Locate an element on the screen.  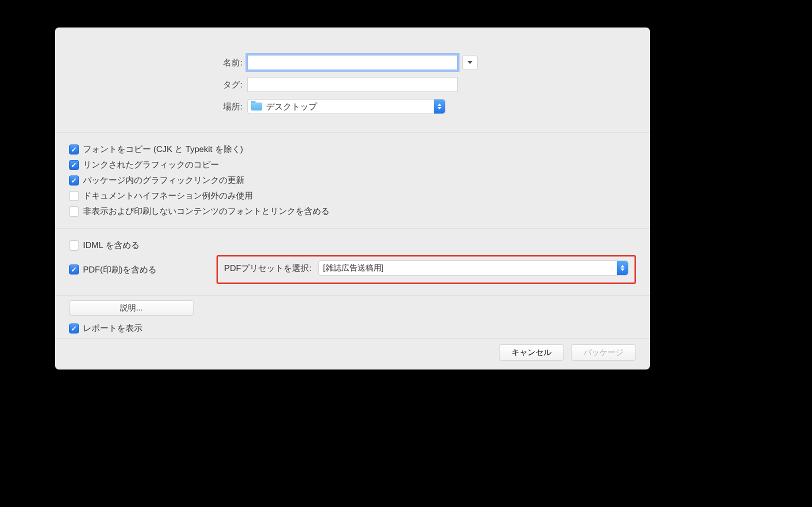
location-select: デスクトップ is located at coordinates (346, 106).